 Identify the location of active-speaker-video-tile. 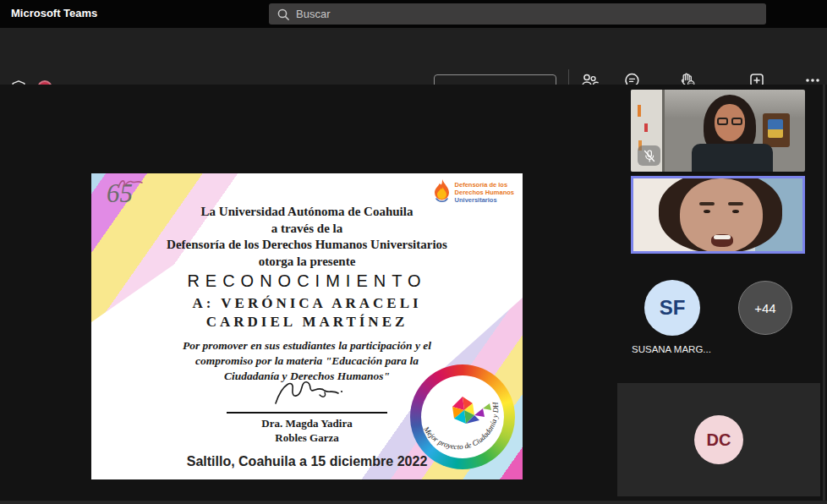
(718, 215).